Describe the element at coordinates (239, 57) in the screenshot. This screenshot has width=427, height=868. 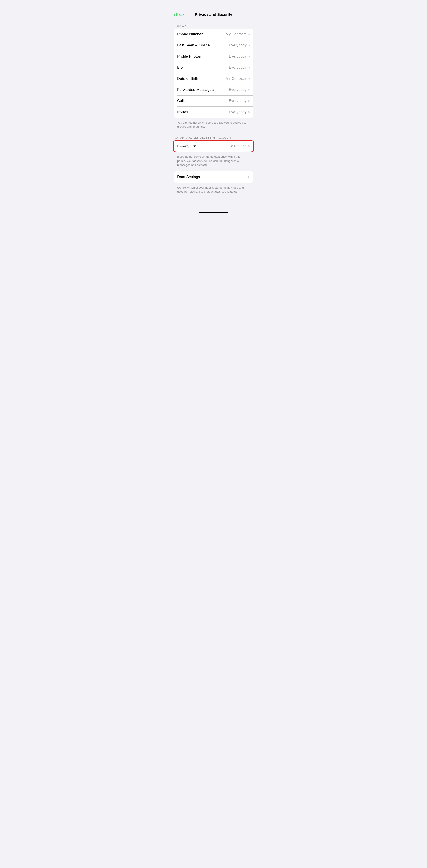
I see `profile-photos-value-container: Everybody >` at that location.